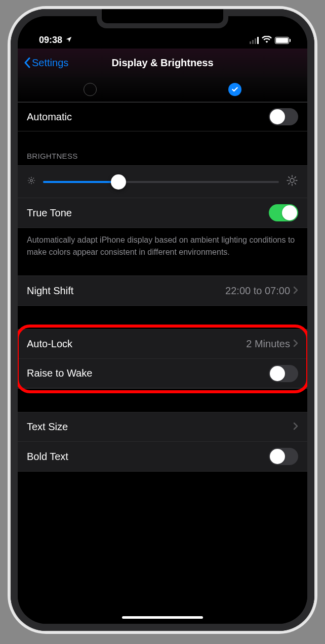  Describe the element at coordinates (162, 344) in the screenshot. I see `auto-lock-row: Auto-Lock 2 Minutes` at that location.